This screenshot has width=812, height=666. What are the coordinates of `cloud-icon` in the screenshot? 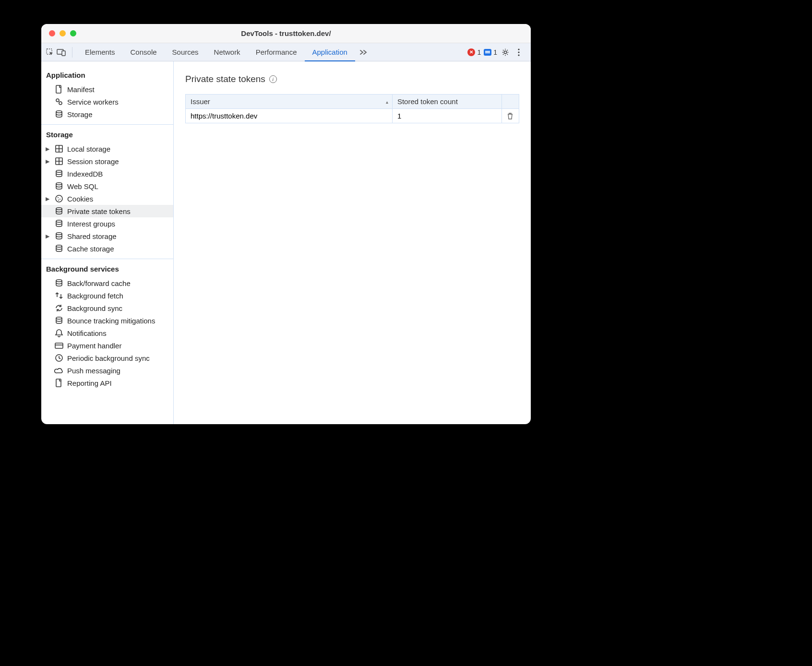 It's located at (59, 370).